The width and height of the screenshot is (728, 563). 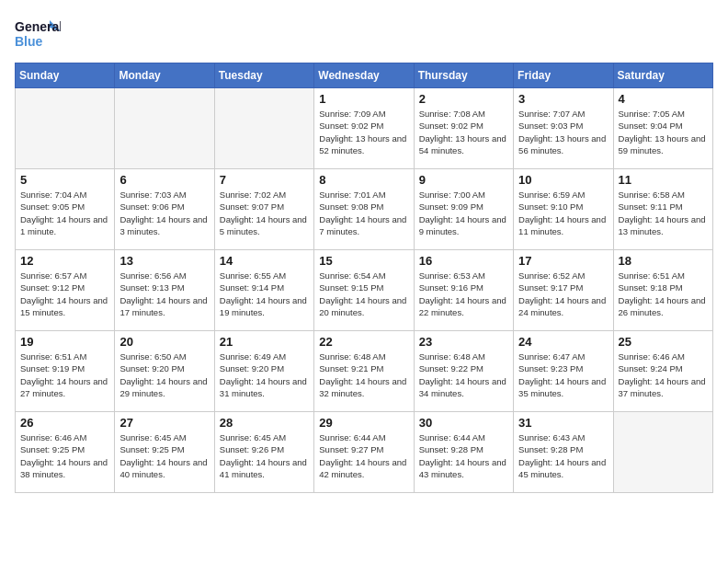 I want to click on day-number: 29, so click(x=364, y=423).